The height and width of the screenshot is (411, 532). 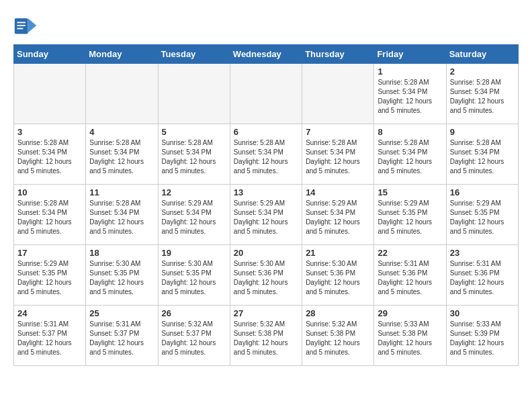 I want to click on logo, so click(x=28, y=26).